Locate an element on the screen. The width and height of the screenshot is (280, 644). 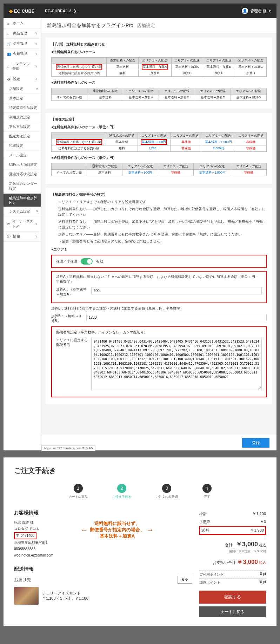
nav-members: 👥会員管理∨ is located at coordinates (22, 54).